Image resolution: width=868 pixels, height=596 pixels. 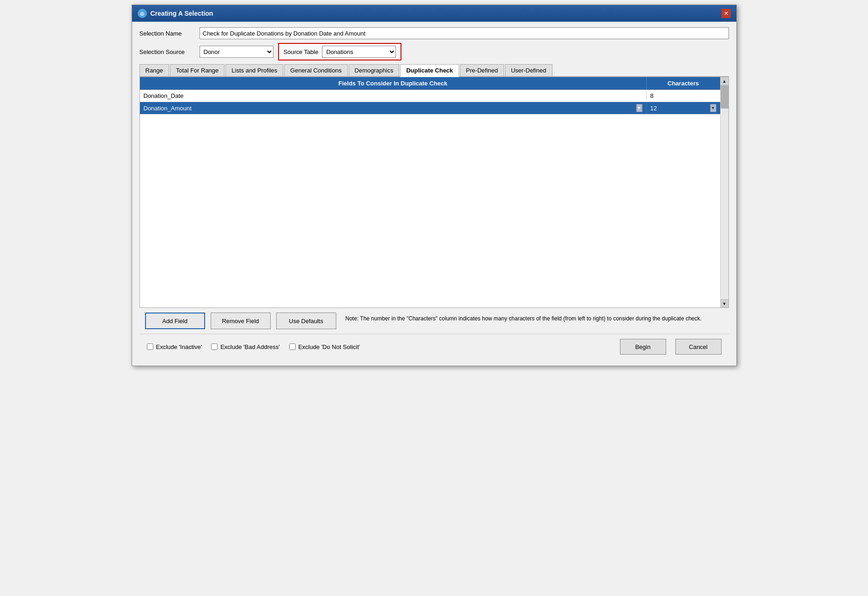 I want to click on scrollbar: ▲ ▼, so click(x=724, y=192).